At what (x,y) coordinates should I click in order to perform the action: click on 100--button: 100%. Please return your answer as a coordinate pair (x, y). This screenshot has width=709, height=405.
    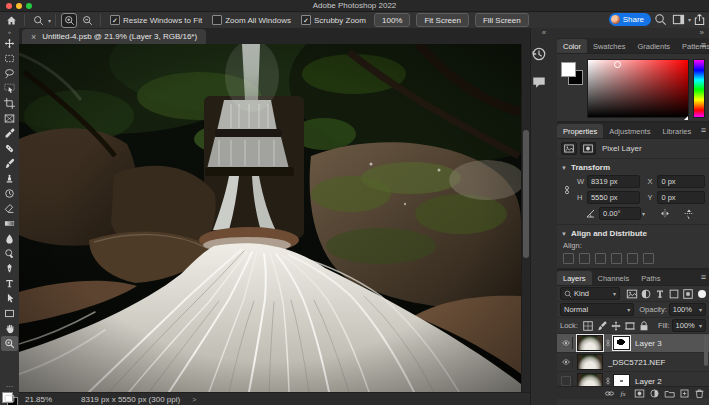
    Looking at the image, I should click on (392, 20).